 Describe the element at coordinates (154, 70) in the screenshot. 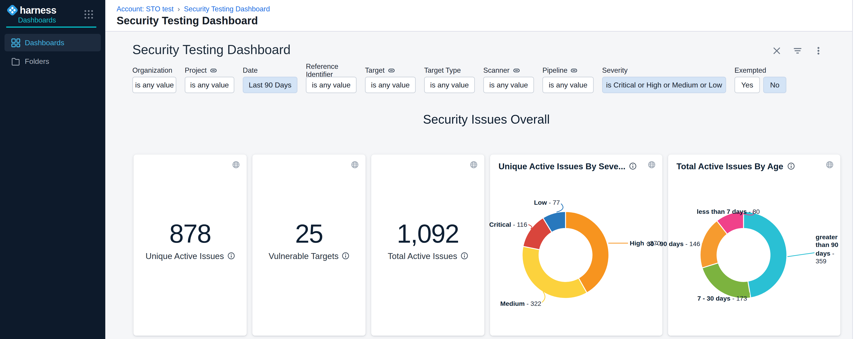

I see `filter-label: Organization` at that location.